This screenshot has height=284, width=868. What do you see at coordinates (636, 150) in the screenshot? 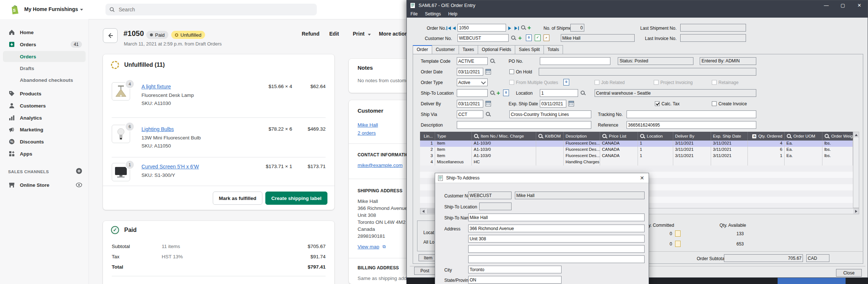
I see `grid-row-2: 2ItemA1-103/0Fluorescent Des...CANADA13/…` at bounding box center [636, 150].